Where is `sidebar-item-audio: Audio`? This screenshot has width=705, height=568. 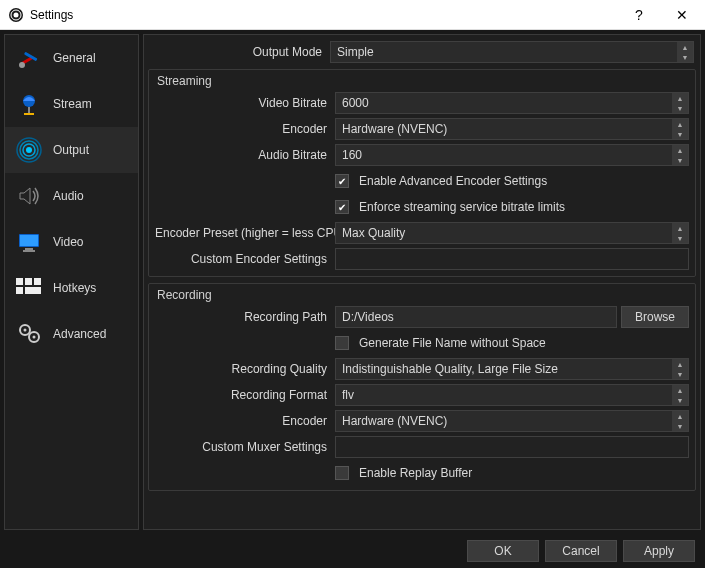 sidebar-item-audio: Audio is located at coordinates (72, 196).